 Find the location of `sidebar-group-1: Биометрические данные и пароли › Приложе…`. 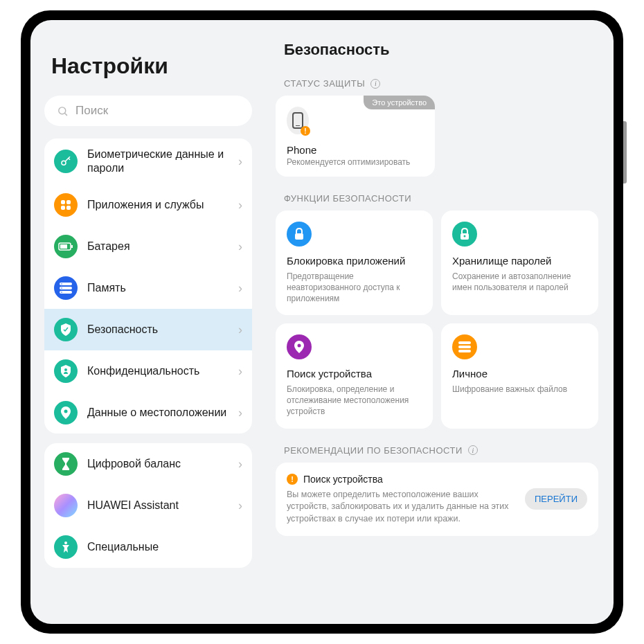

sidebar-group-1: Биометрические данные и пароли › Приложе… is located at coordinates (148, 286).